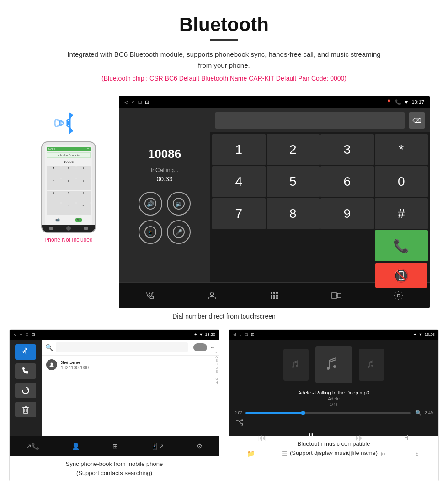  What do you see at coordinates (217, 393) in the screenshot?
I see `phonebook-alphabet: *ABCDEFGHI` at bounding box center [217, 393].